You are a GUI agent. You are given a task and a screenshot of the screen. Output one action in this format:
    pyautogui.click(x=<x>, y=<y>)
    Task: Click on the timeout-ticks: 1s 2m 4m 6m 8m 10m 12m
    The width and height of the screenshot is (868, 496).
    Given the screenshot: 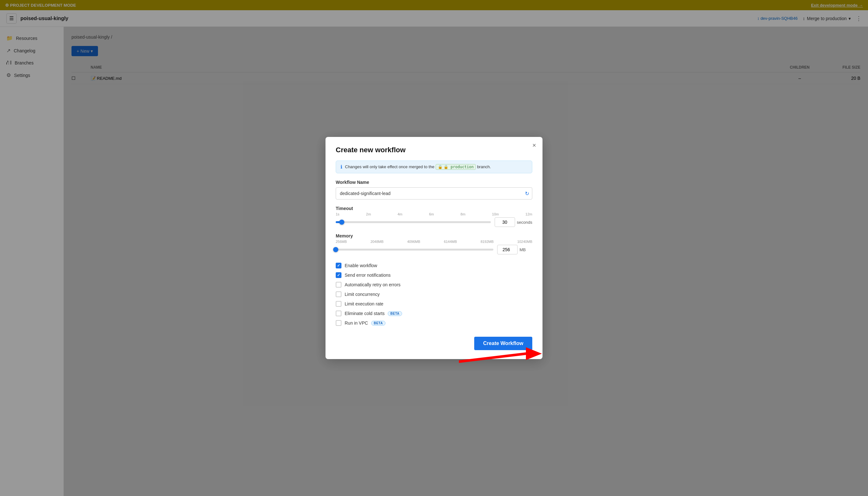 What is the action you would take?
    pyautogui.click(x=434, y=214)
    